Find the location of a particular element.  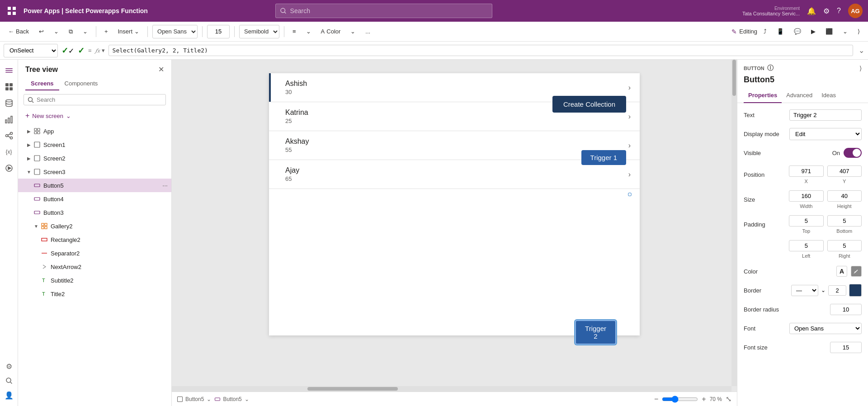

help-circle-icon: ⓘ is located at coordinates (770, 68).